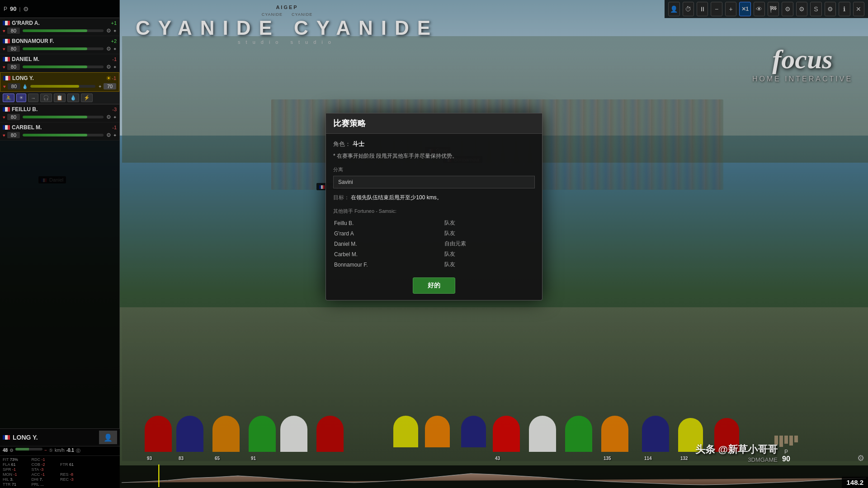 This screenshot has width=868, height=488. I want to click on other-relation-0: 队友, so click(489, 223).